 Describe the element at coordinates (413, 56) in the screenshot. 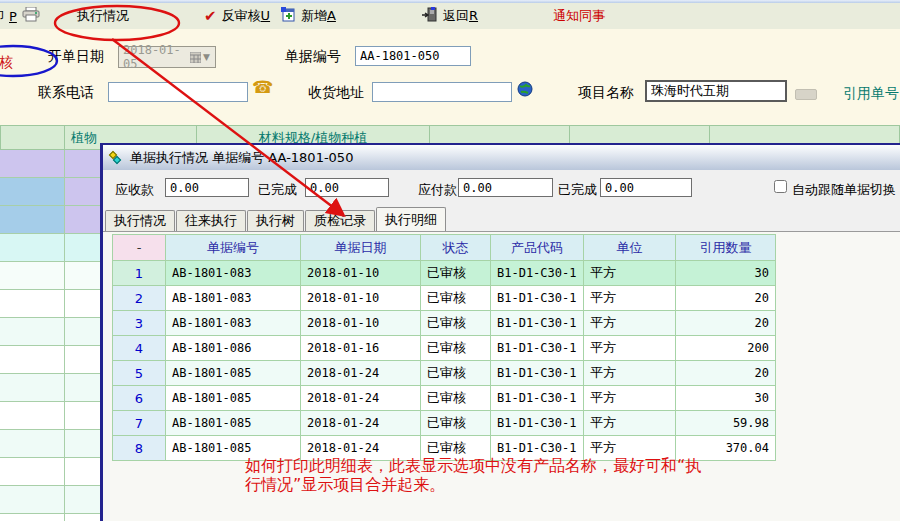

I see `doc-no-input` at that location.